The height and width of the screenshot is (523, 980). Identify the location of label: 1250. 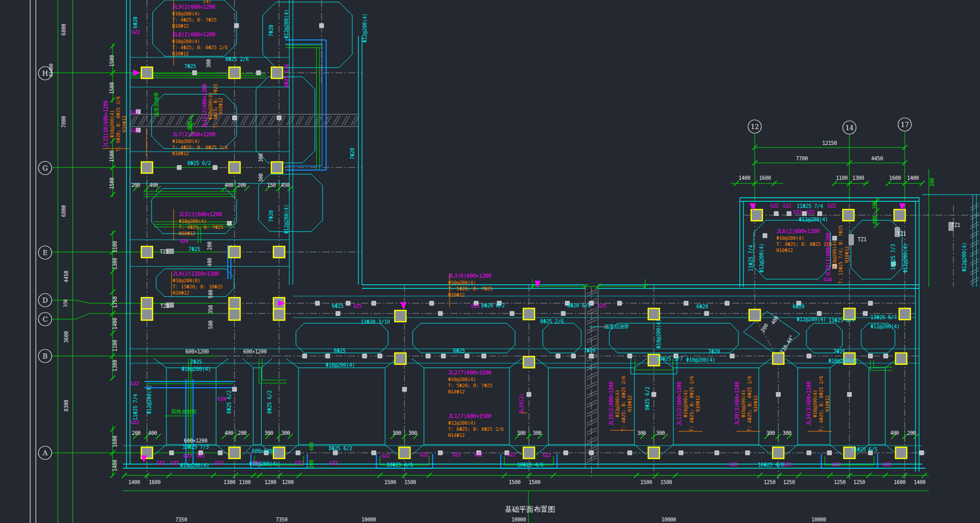
(790, 483).